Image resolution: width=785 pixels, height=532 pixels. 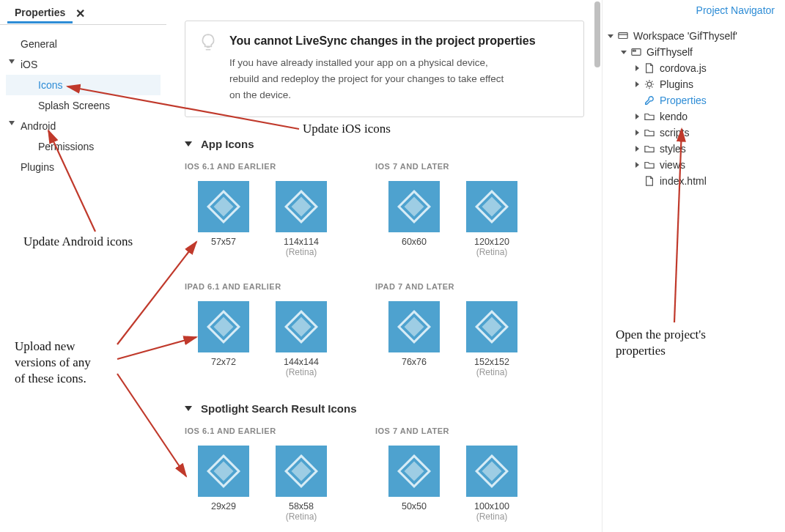 What do you see at coordinates (84, 44) in the screenshot?
I see `nav-general: General` at bounding box center [84, 44].